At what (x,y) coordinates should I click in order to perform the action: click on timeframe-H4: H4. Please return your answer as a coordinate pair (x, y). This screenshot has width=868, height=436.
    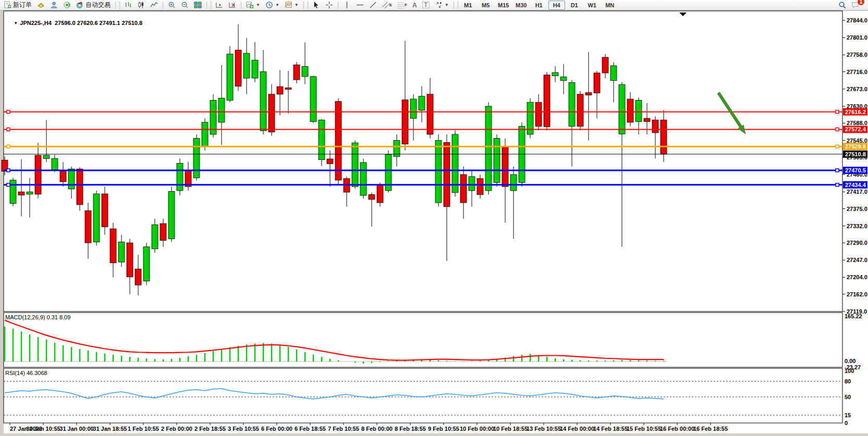
    Looking at the image, I should click on (557, 5).